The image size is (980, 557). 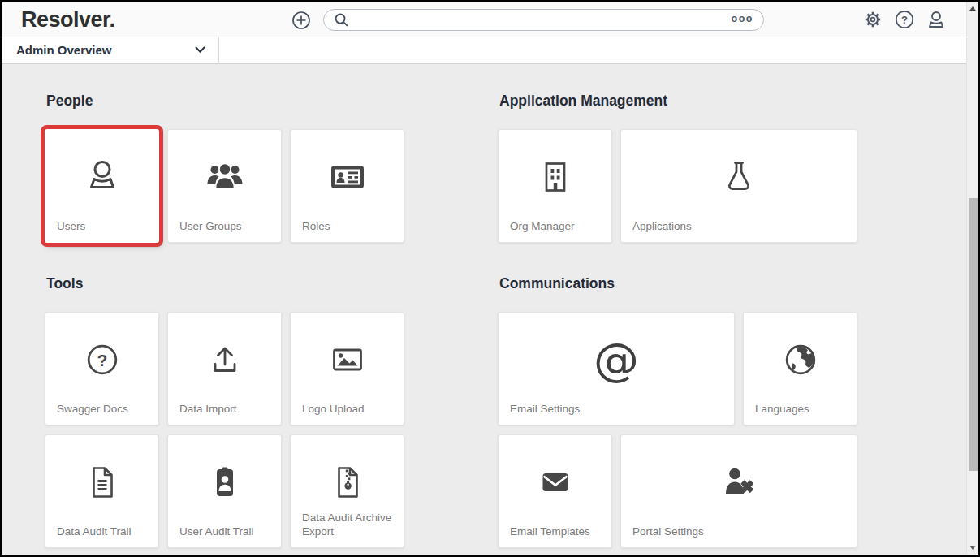 I want to click on badge-user-icon, so click(x=224, y=482).